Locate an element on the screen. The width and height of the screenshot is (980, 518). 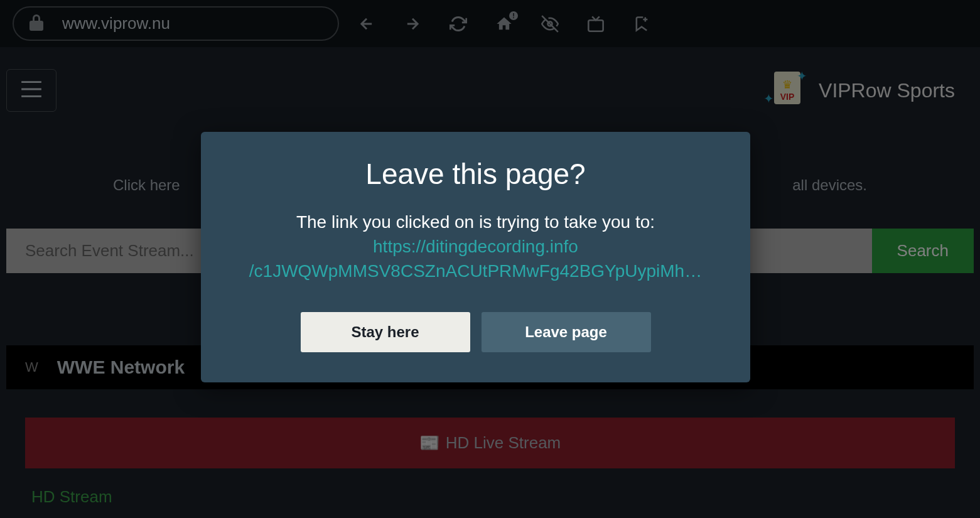
dialog-link: https://ditingdecording.info /c1JWQWpMMS… is located at coordinates (476, 259).